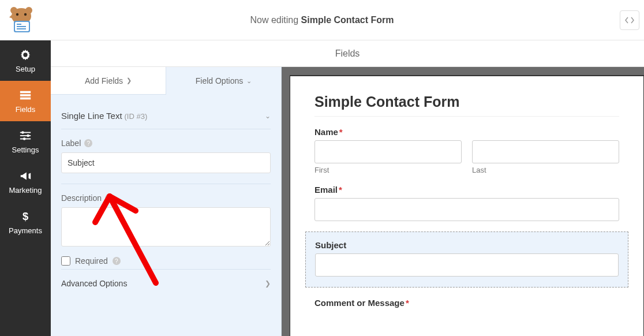 The image size is (644, 336). I want to click on tab-label: Field Options, so click(219, 81).